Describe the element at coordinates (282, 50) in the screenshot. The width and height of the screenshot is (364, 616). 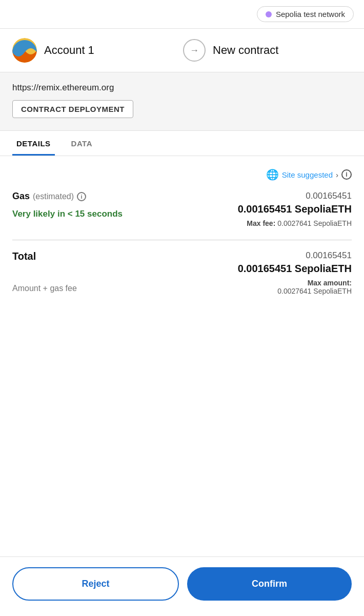
I see `destination-label: New contract` at that location.